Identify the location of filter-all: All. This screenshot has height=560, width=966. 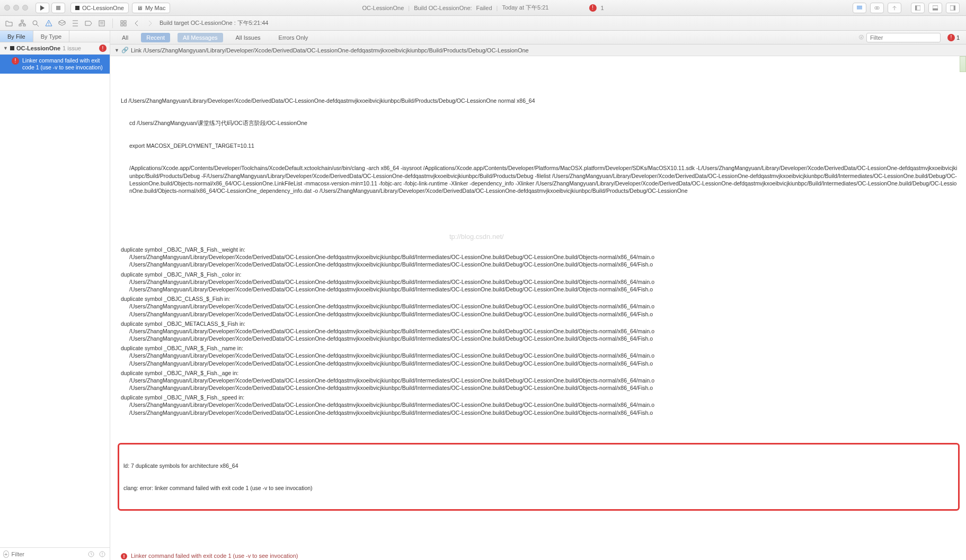
(125, 38).